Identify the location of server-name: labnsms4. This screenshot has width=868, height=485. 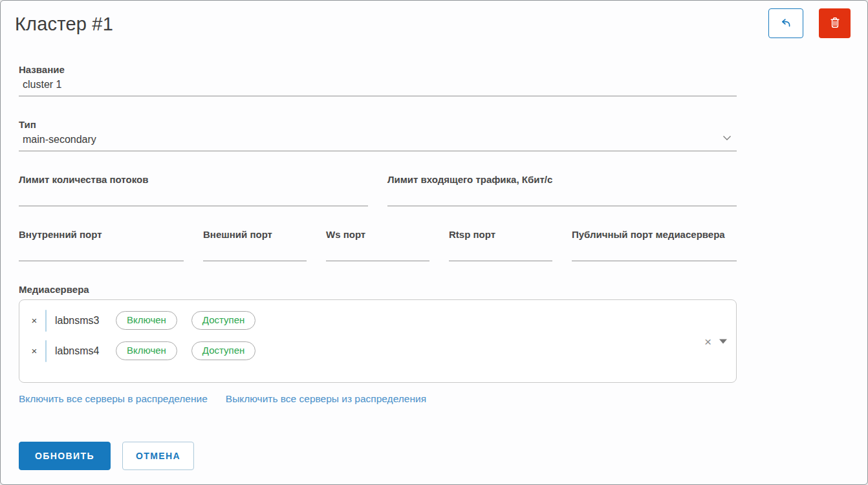
(80, 351).